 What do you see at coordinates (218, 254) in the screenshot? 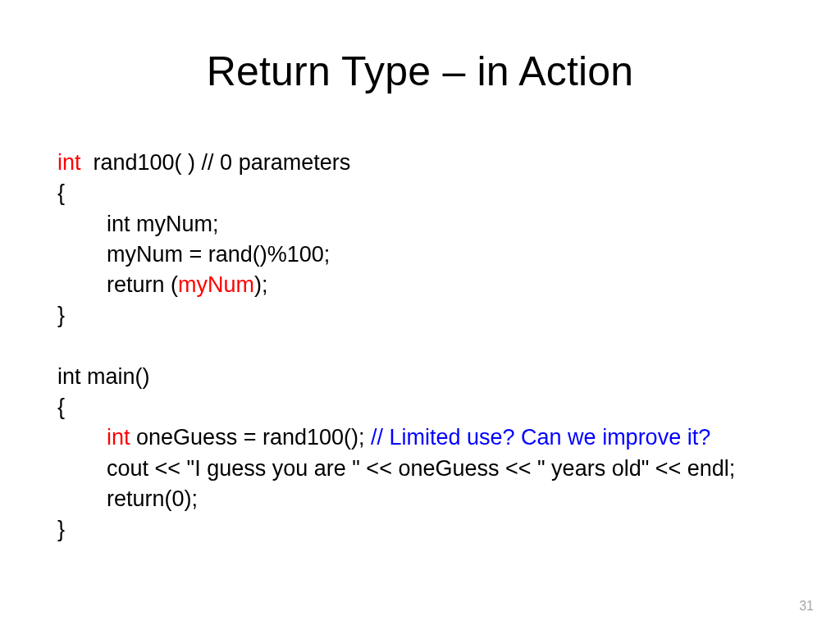
I see `code-text: myNum = rand()%100;` at bounding box center [218, 254].